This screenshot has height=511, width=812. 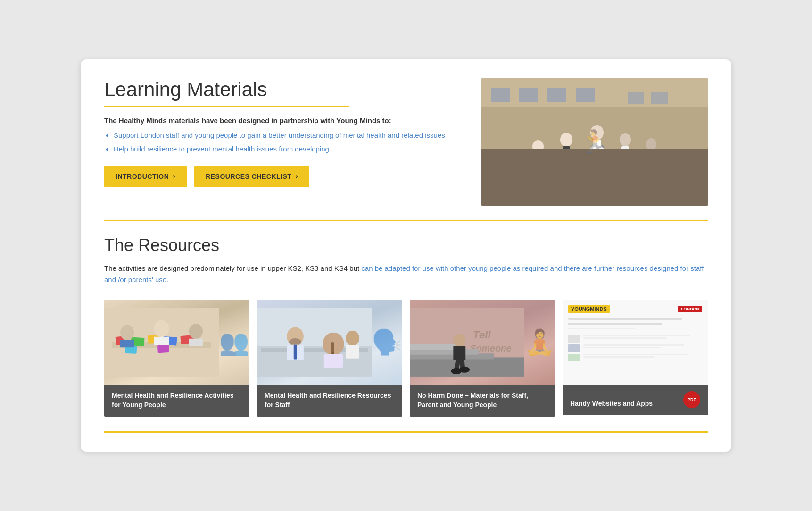 I want to click on doc-subtitle-line, so click(x=602, y=328).